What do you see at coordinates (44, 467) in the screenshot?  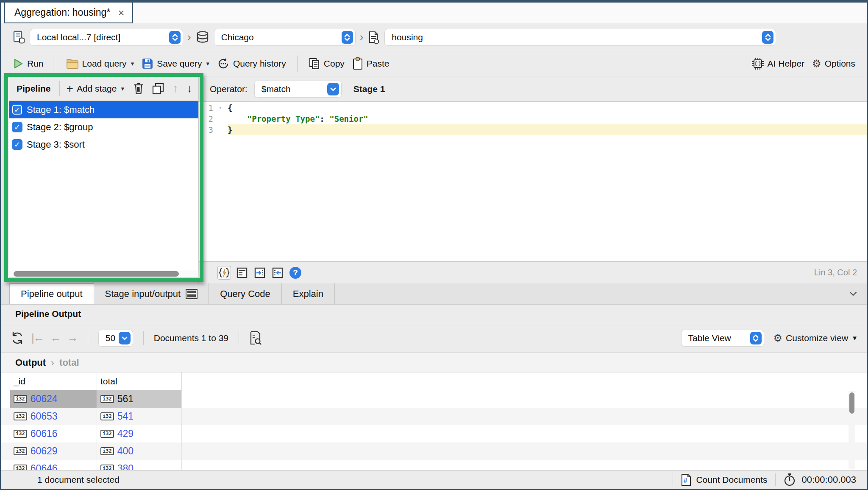 I see `cell-value: 60646` at bounding box center [44, 467].